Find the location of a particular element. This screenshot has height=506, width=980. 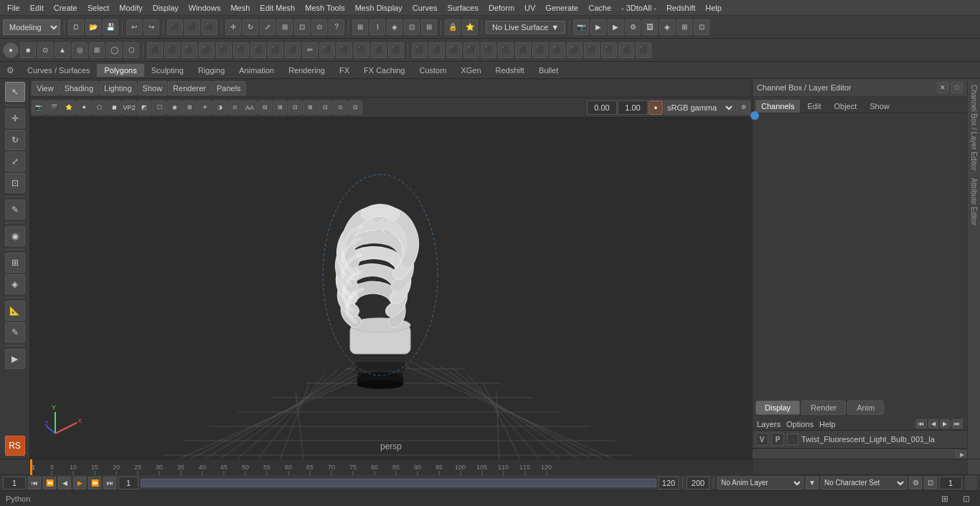

no-live-surface-btn: No Live Surface ▼ is located at coordinates (525, 27).